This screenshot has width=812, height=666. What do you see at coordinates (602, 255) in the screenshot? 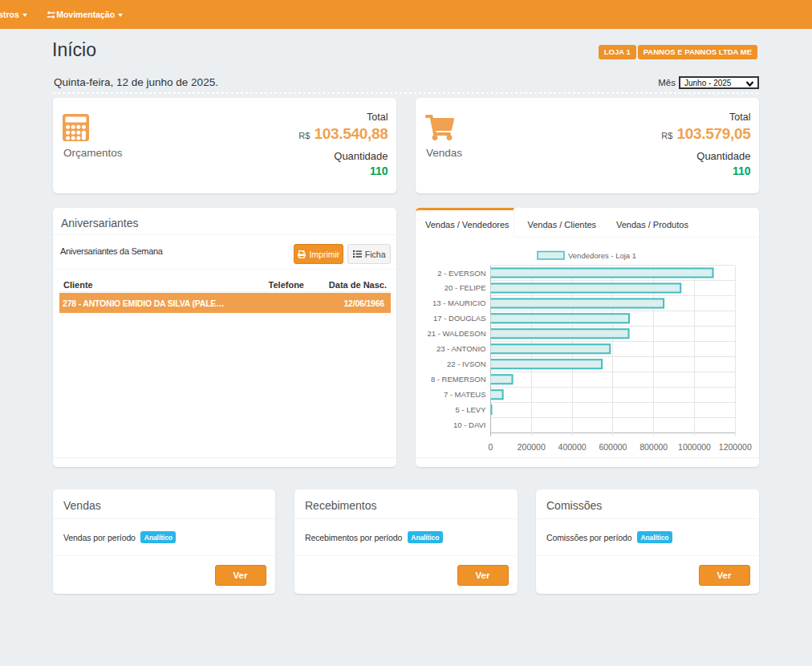
I see `svg-text: Vendedores - Loja 1` at bounding box center [602, 255].